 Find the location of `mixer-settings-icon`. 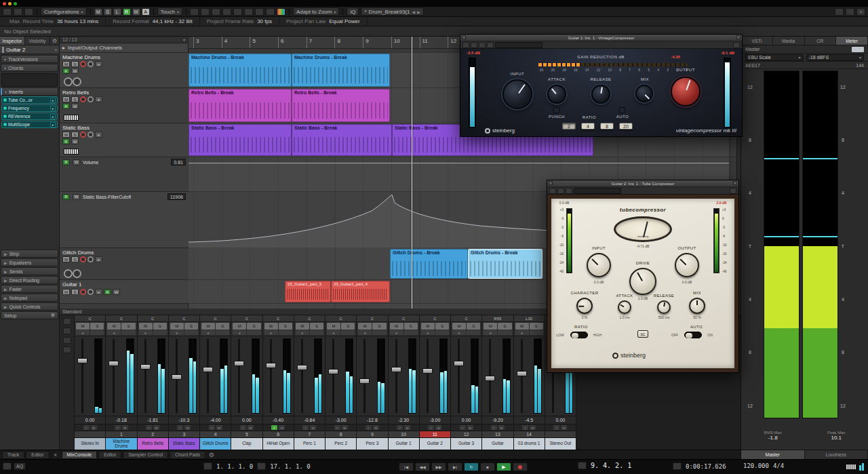

mixer-settings-icon is located at coordinates (67, 321).